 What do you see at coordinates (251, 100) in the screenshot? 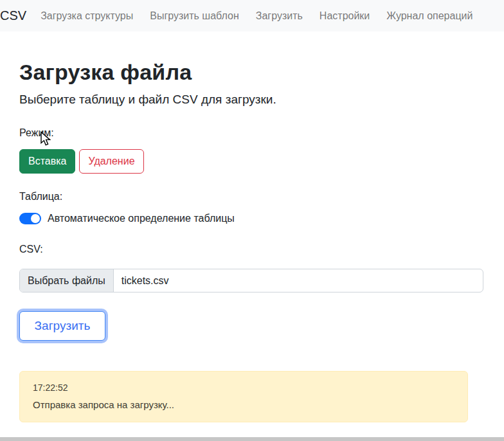
I see `page-subtitle: Выберите таблицу и файл CSV для загрузки…` at bounding box center [251, 100].